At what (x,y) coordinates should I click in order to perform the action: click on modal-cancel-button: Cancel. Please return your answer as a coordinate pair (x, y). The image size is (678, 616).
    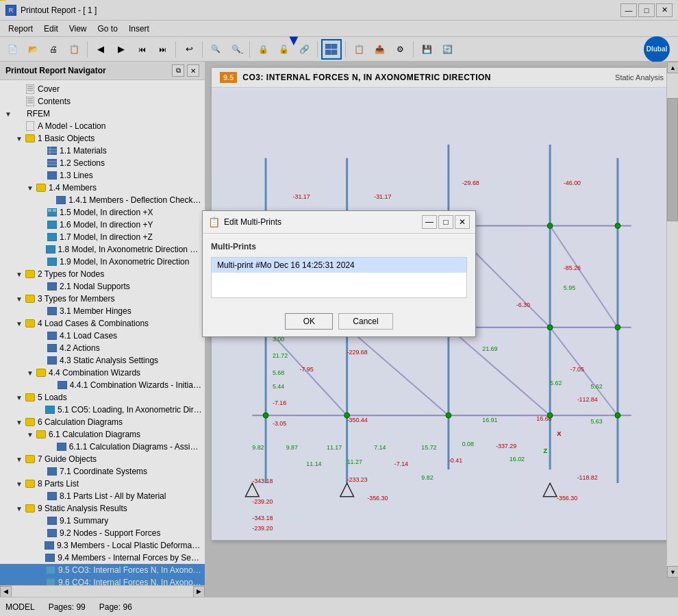
    Looking at the image, I should click on (366, 321).